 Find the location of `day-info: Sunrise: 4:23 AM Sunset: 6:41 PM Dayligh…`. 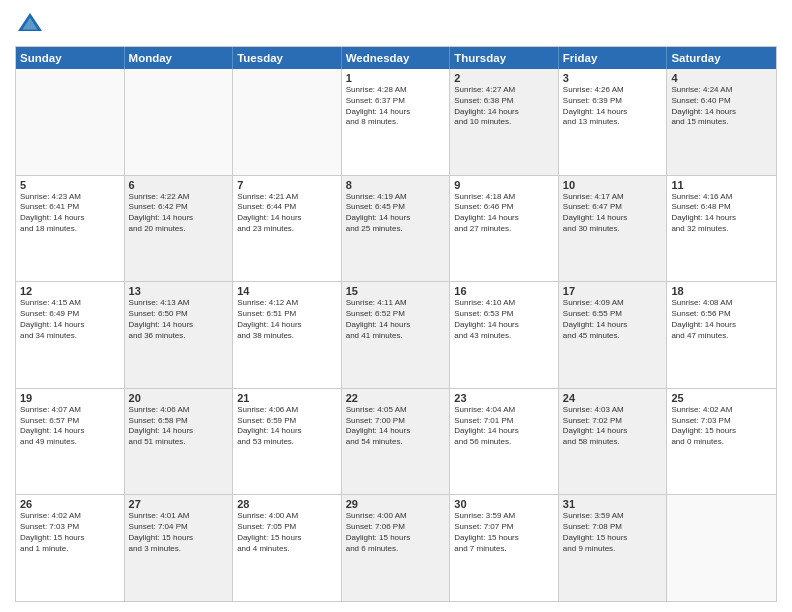

day-info: Sunrise: 4:23 AM Sunset: 6:41 PM Dayligh… is located at coordinates (70, 214).